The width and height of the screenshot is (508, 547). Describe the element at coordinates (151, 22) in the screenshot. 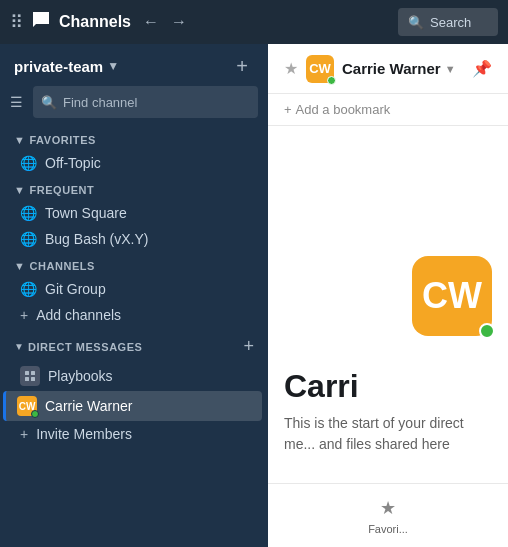

I see `back-arrow: ←` at that location.